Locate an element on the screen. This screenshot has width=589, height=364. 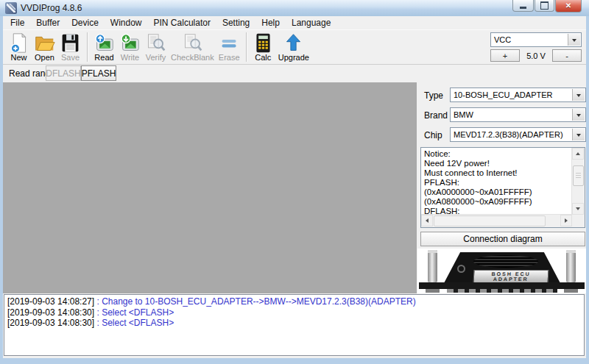
adapter-label-line1: BOSH ECU is located at coordinates (511, 274).